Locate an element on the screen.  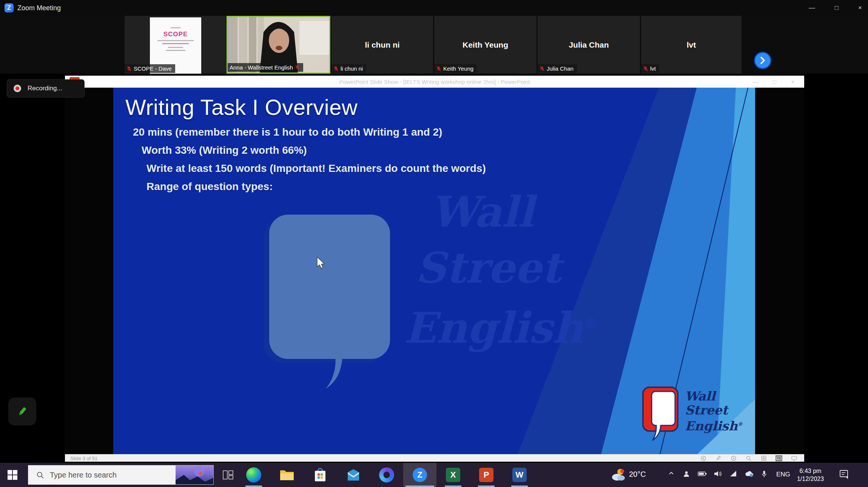
subtitles-icon is located at coordinates (779, 458).